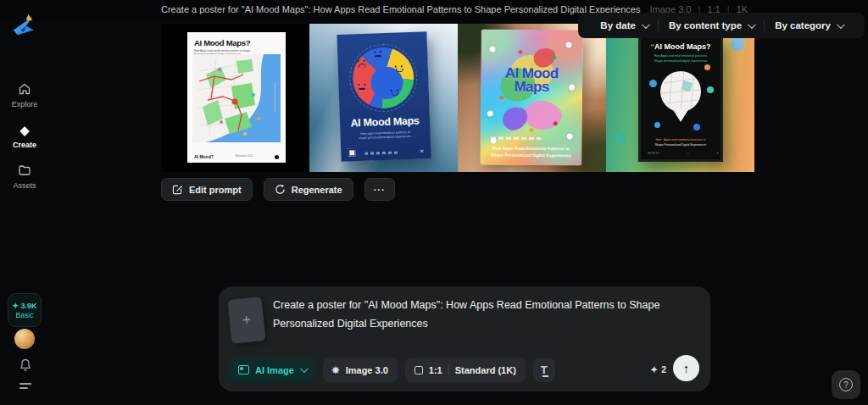 This screenshot has width=868, height=405. I want to click on prompt-panel: + Create a poster for "AI Mood Maps": Ho…, so click(465, 339).